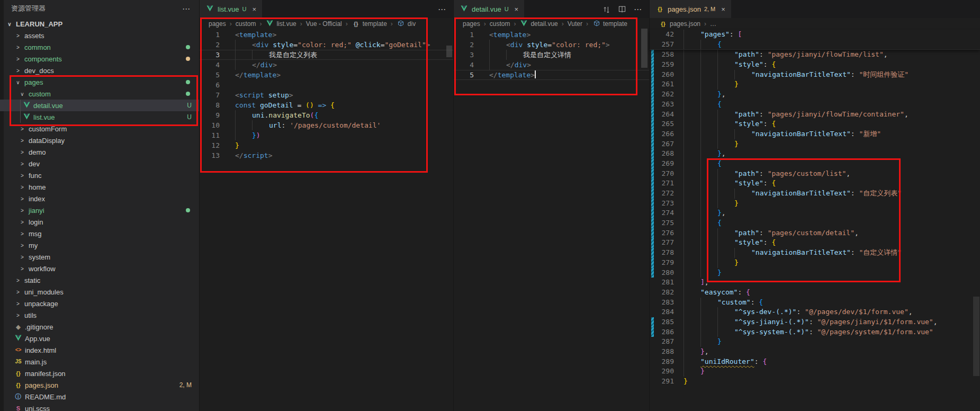 This screenshot has width=980, height=411. I want to click on tree-item-system: >system, so click(100, 257).